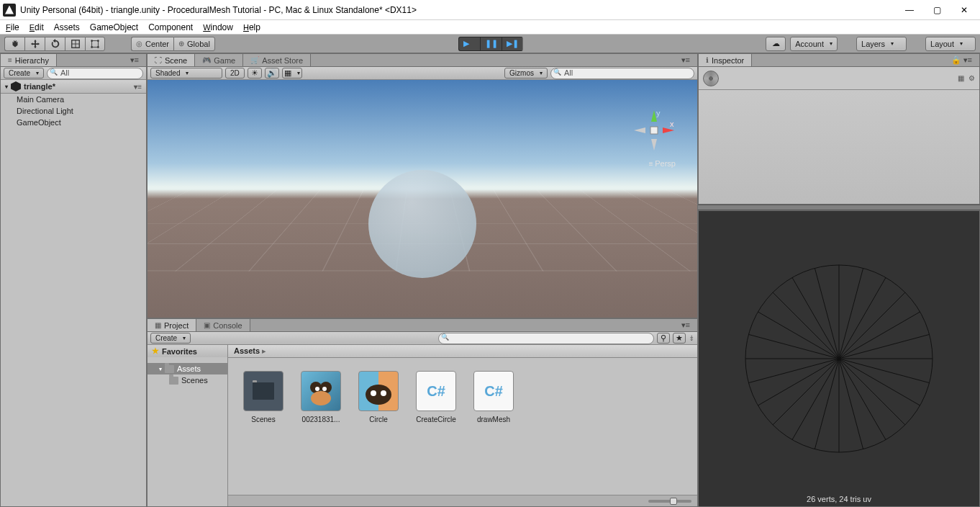 The image size is (980, 507). Describe the element at coordinates (114, 27) in the screenshot. I see `menu-gameobject: GameObject` at that location.